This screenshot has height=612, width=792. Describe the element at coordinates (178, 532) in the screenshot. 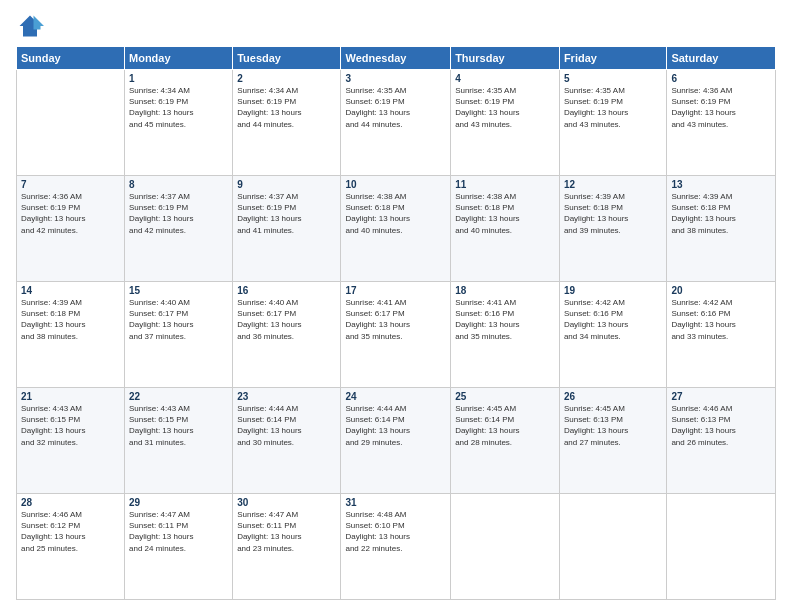

I see `day-info: Sunrise: 4:47 AMSunset: 6:11 PMDaylight:…` at that location.